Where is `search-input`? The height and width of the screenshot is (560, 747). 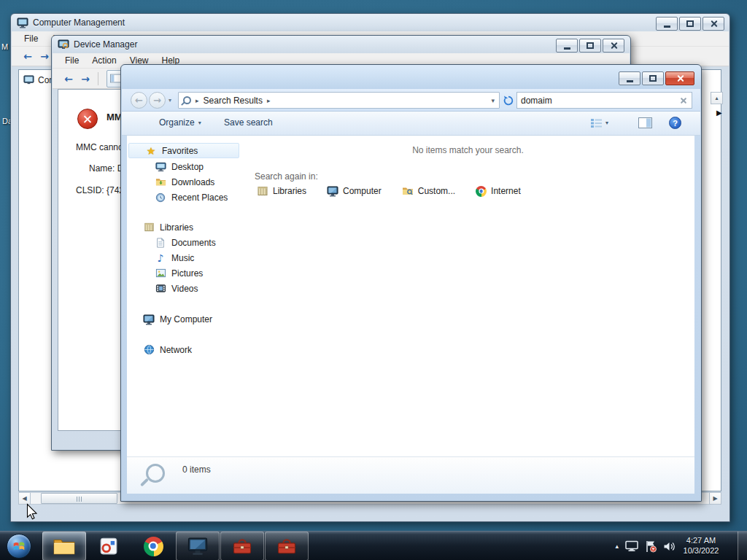 search-input is located at coordinates (597, 101).